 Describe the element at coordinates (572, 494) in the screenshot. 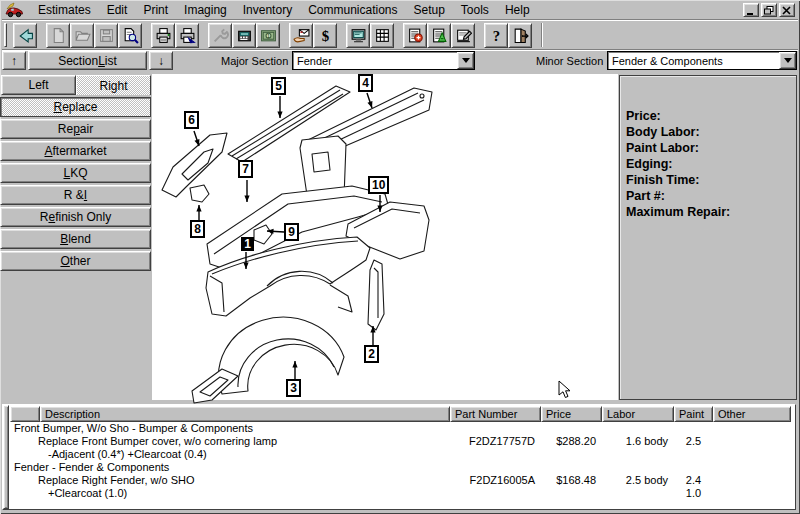

I see `cell-price` at that location.